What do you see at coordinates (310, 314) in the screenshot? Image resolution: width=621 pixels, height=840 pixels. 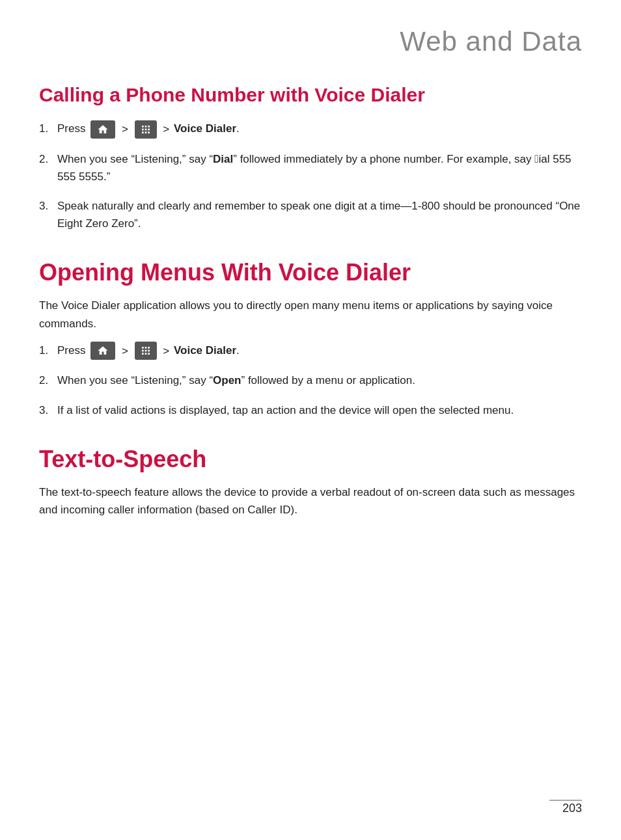 I see `section2-intro: The Voice Dialer application allows you …` at bounding box center [310, 314].